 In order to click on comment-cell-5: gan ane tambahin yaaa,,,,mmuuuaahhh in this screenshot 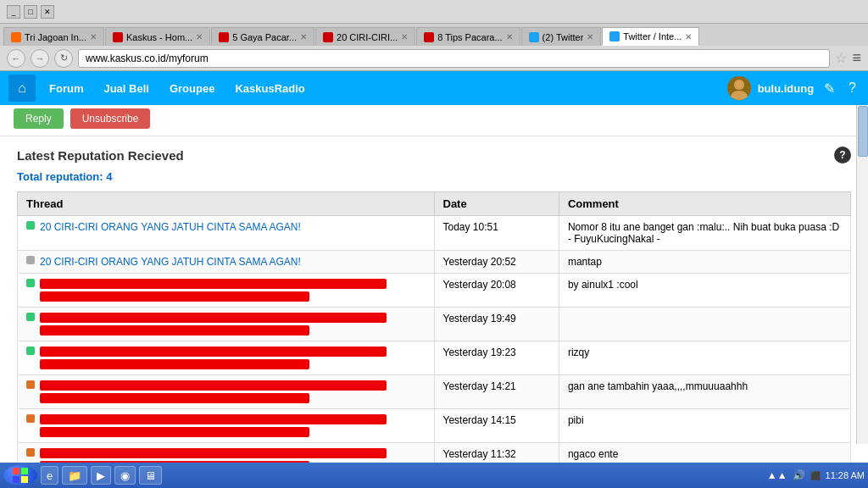, I will do `click(704, 392)`.